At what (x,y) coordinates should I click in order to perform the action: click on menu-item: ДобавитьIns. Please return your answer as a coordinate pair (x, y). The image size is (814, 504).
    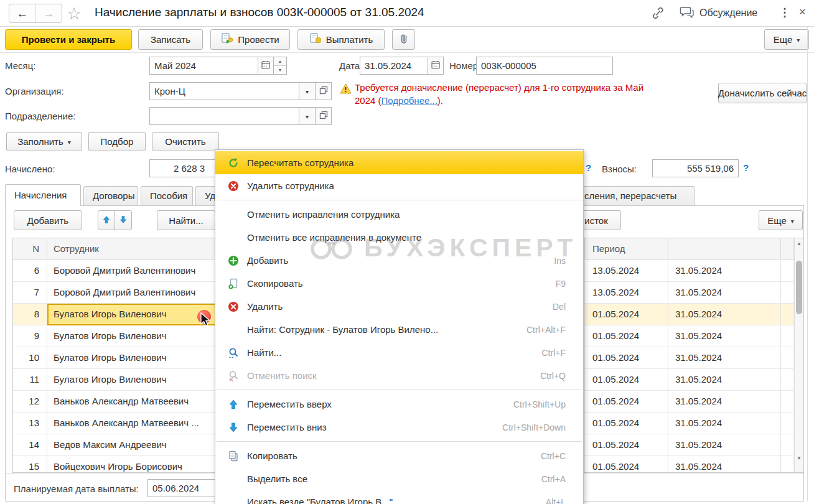
    Looking at the image, I should click on (400, 260).